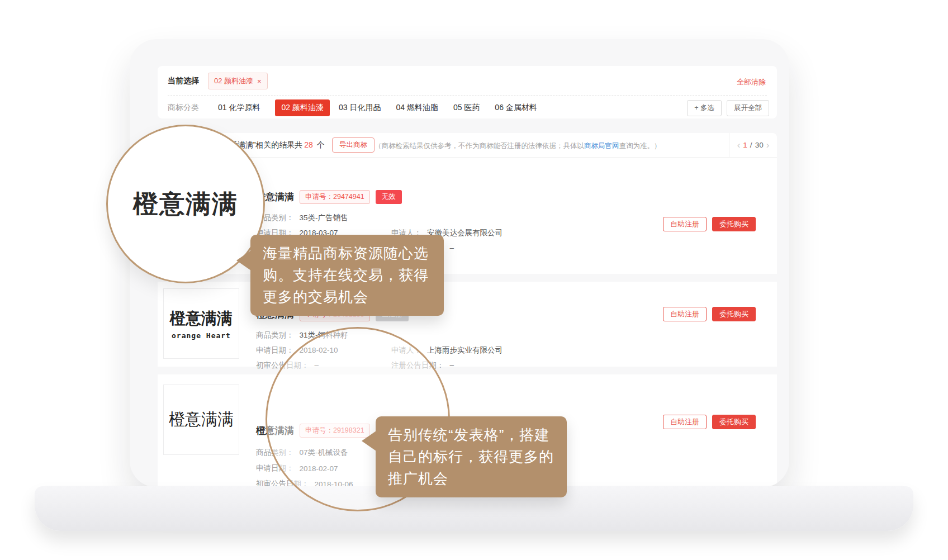 The height and width of the screenshot is (560, 948). What do you see at coordinates (201, 324) in the screenshot?
I see `trademark-thumbnail-2: 橙意满满 orange Heart` at bounding box center [201, 324].